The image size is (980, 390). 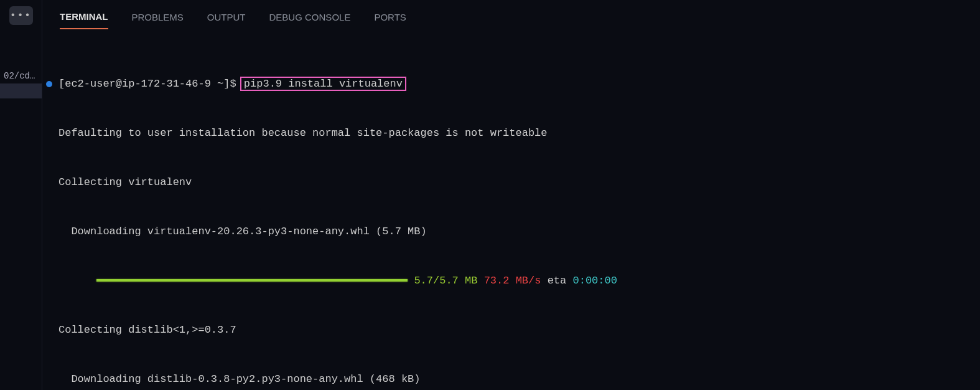 I want to click on progress-speed: 73.2 MB/s, so click(x=513, y=280).